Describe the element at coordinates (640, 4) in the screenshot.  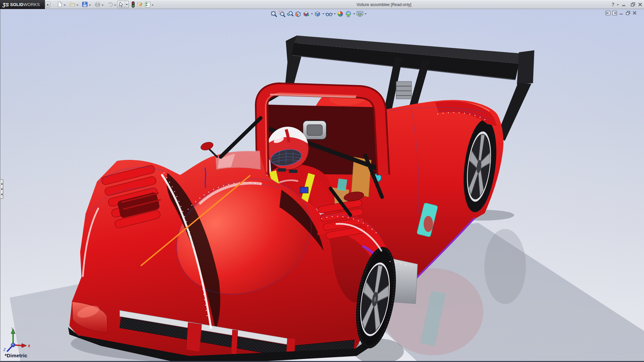
I see `close-button` at that location.